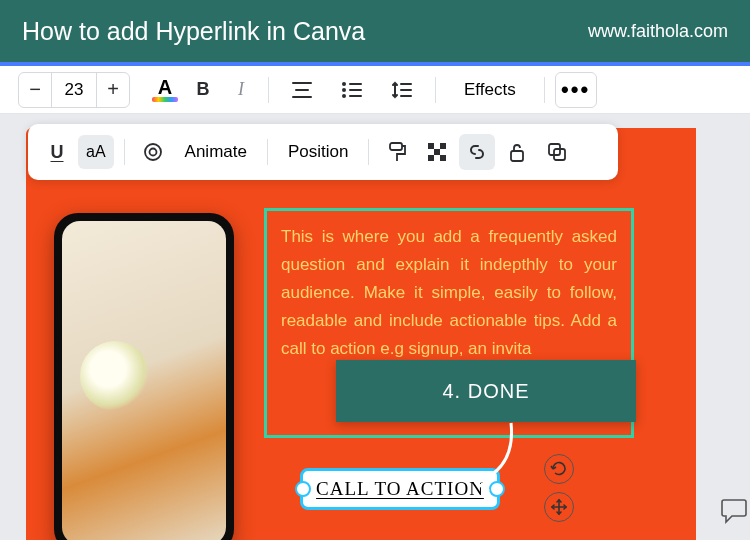  Describe the element at coordinates (734, 510) in the screenshot. I see `comment-button` at that location.